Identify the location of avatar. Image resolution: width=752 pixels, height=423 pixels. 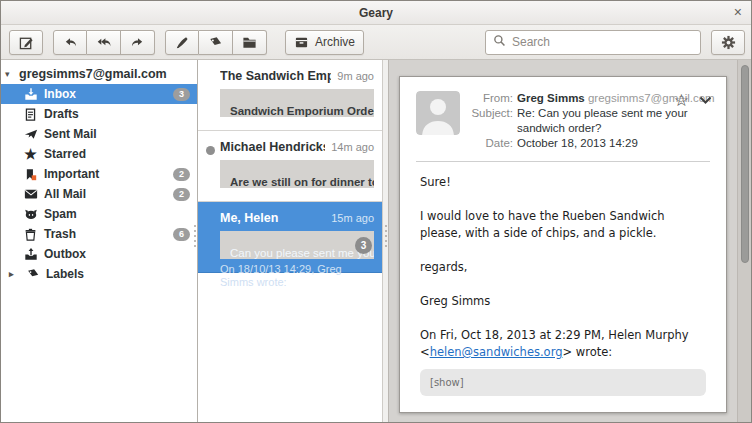
(438, 113).